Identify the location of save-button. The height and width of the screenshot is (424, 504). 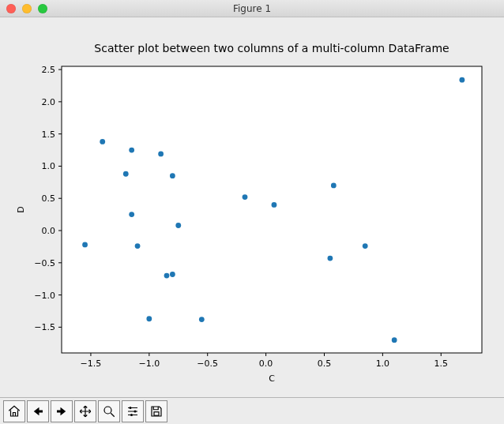
(156, 411).